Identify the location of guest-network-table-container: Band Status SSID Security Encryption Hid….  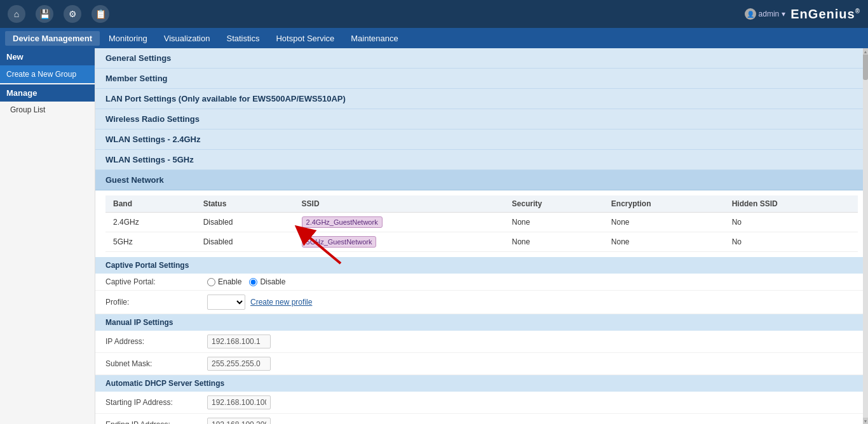
(482, 223).